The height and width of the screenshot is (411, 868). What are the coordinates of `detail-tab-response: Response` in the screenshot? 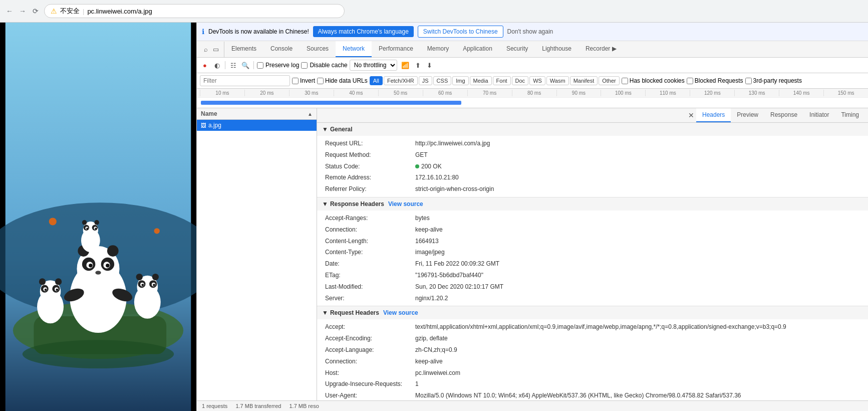 It's located at (784, 115).